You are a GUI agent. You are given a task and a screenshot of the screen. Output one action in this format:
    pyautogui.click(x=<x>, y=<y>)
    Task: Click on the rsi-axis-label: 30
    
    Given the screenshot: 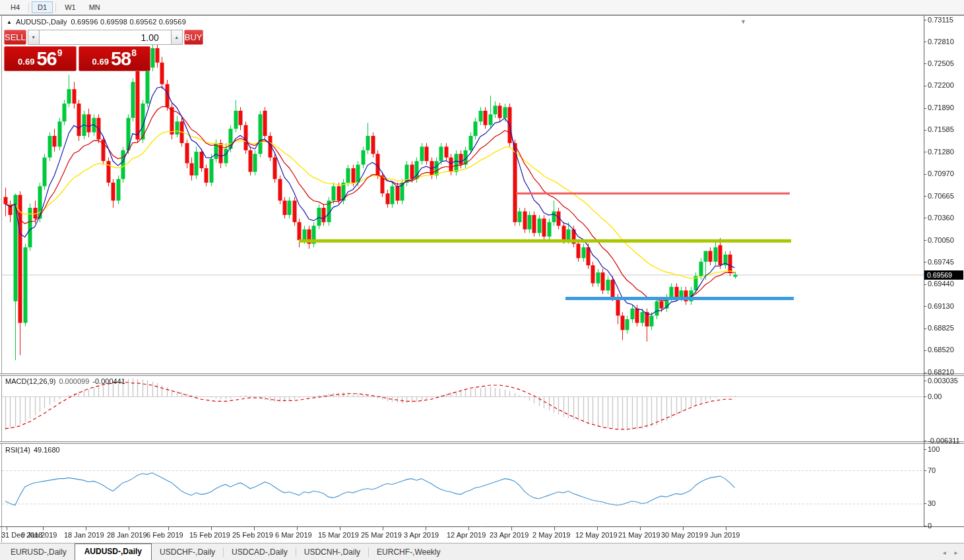 What is the action you would take?
    pyautogui.click(x=932, y=503)
    